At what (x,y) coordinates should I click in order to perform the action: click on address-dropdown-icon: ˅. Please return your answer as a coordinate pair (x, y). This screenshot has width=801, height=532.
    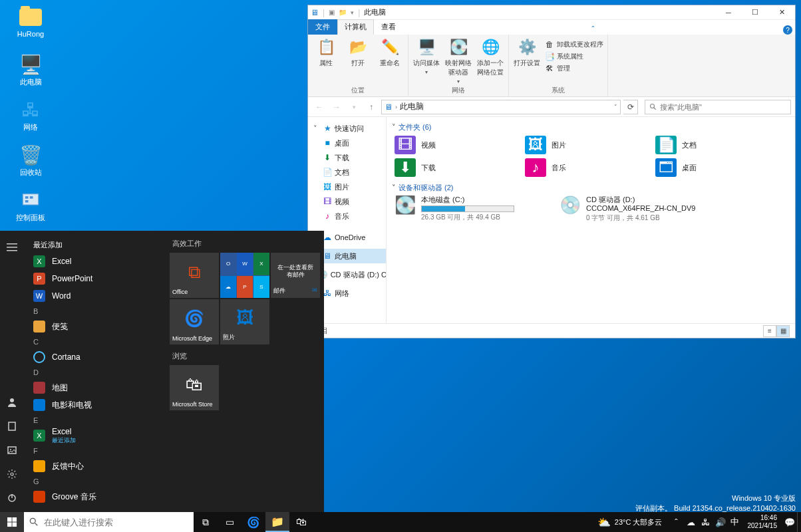
    Looking at the image, I should click on (616, 107).